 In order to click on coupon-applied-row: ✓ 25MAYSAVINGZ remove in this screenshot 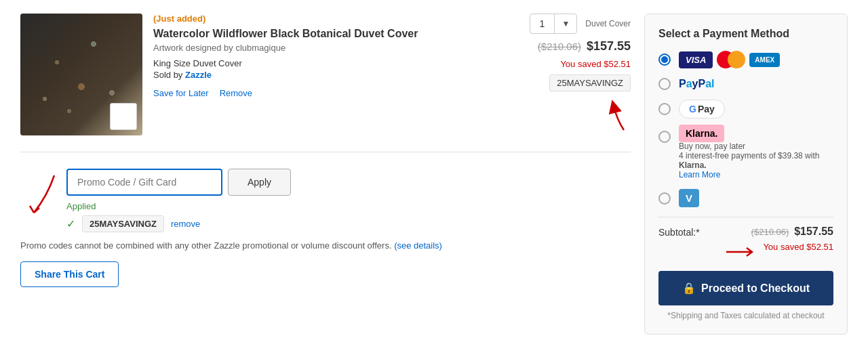, I will do `click(349, 223)`.